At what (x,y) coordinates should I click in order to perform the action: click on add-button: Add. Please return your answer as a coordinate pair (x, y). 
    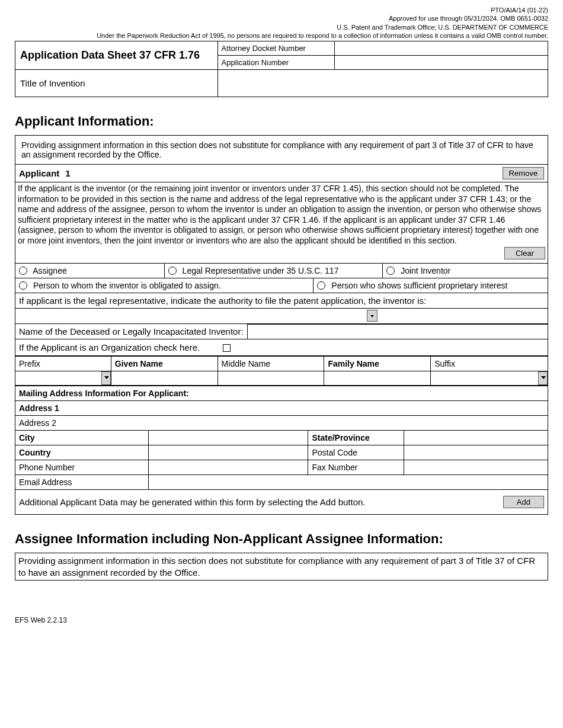
    Looking at the image, I should click on (524, 502).